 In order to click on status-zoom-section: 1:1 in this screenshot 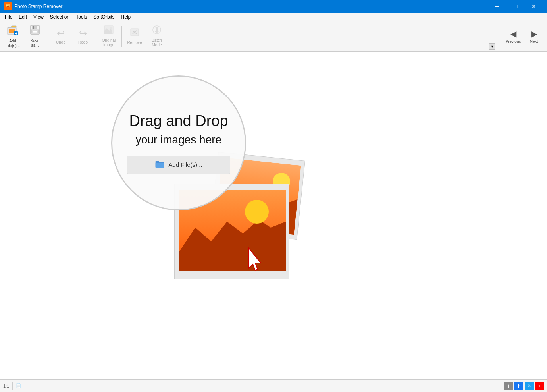, I will do `click(6, 386)`.